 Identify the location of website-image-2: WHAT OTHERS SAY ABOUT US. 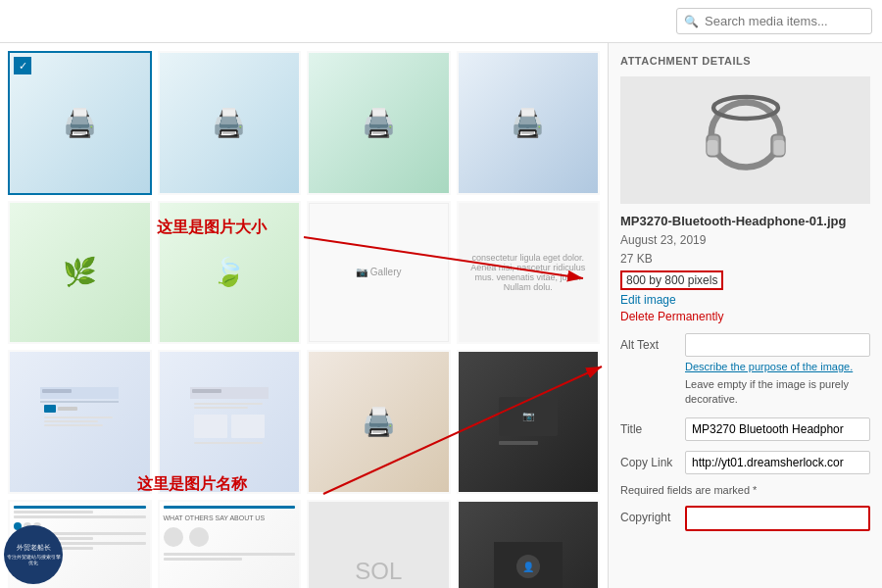
(229, 545).